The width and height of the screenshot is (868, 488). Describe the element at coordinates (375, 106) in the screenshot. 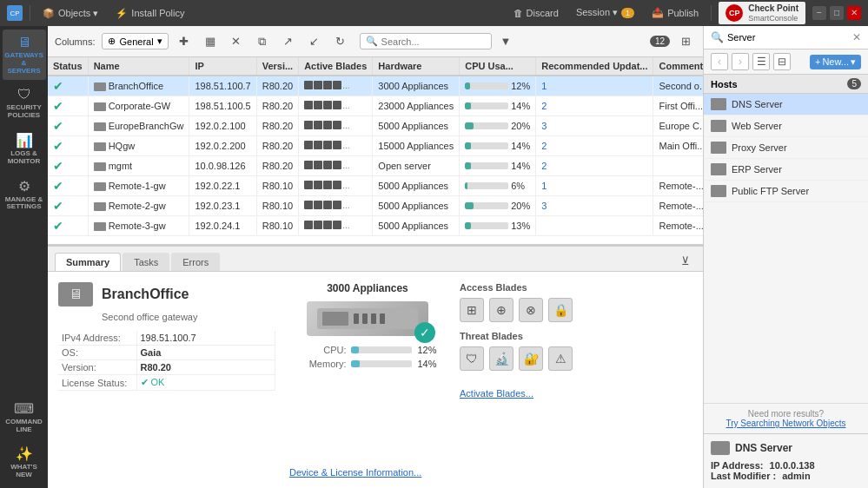

I see `table-row: ✔ Corporate-GW 198.51.100.5 R80.20 ... 2…` at that location.